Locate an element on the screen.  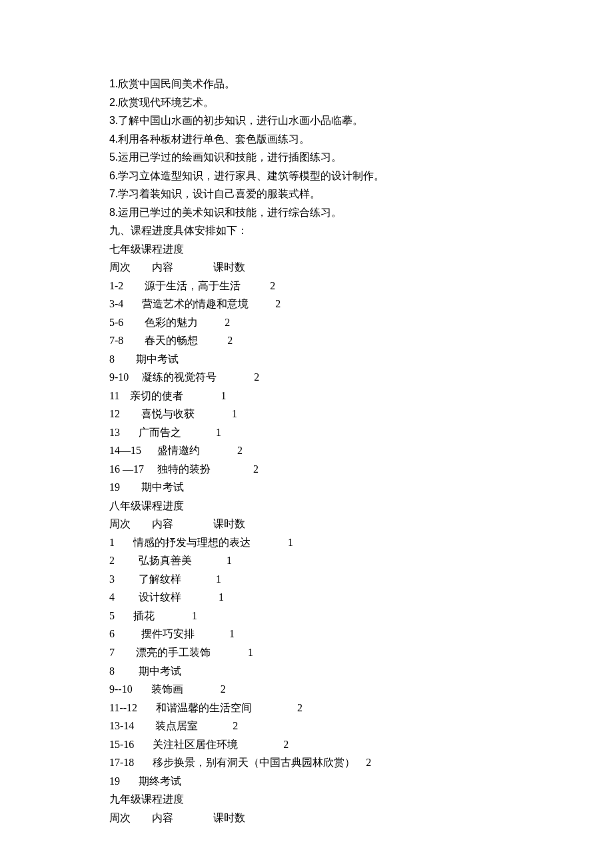
list-item: 1.欣赏中国民间美术作品。 is located at coordinates (306, 84).